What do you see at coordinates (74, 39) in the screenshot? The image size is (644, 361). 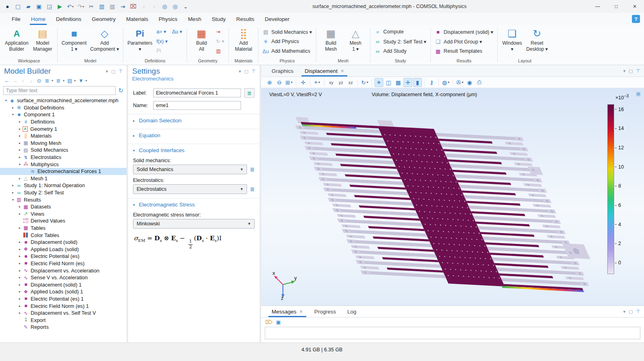 I see `component-1-button: ■Component 1 ▾` at bounding box center [74, 39].